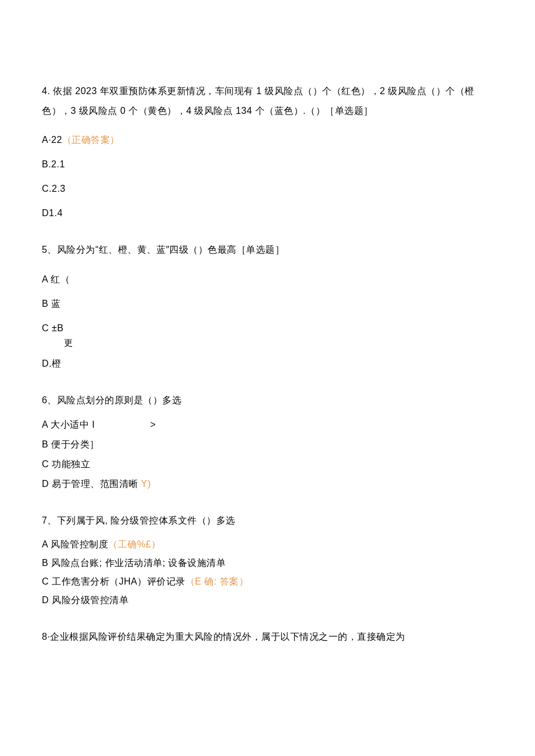 Image resolution: width=535 pixels, height=756 pixels. Describe the element at coordinates (268, 544) in the screenshot. I see `question-7-option-a: A 风险管控制度（工确%£）` at that location.